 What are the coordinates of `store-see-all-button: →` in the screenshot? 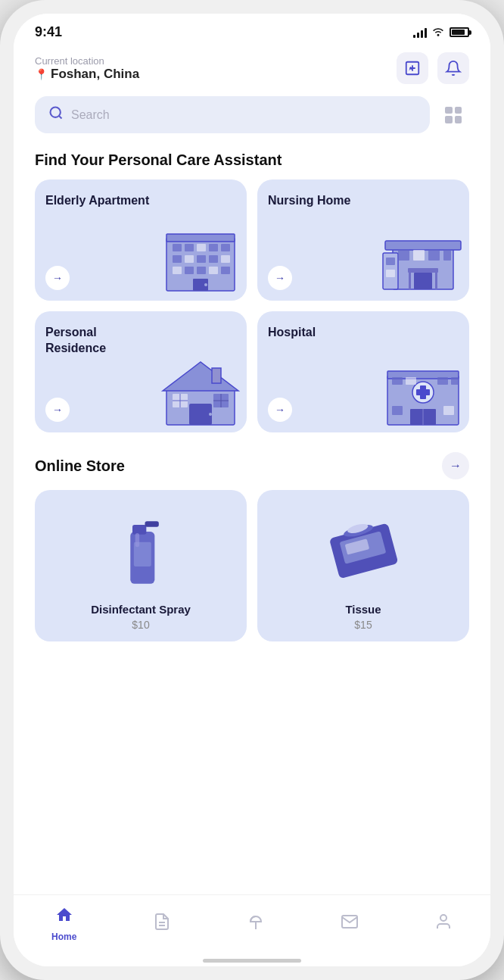 It's located at (456, 466).